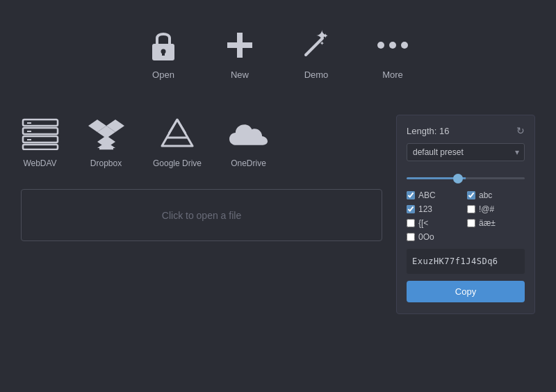 The height and width of the screenshot is (392, 556). Describe the element at coordinates (466, 214) in the screenshot. I see `password-generator-panel: Length: 16 ↻ default preset memorable pi…` at that location.